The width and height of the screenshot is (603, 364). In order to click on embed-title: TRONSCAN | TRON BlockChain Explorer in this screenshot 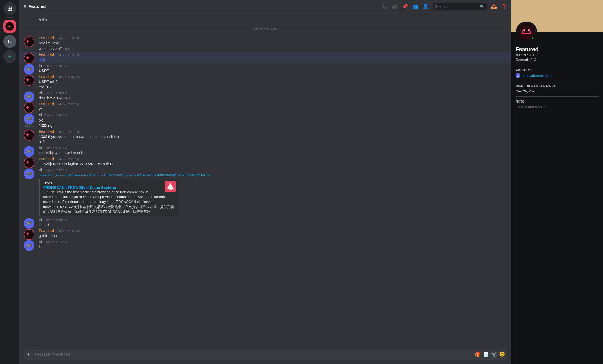, I will do `click(80, 188)`.